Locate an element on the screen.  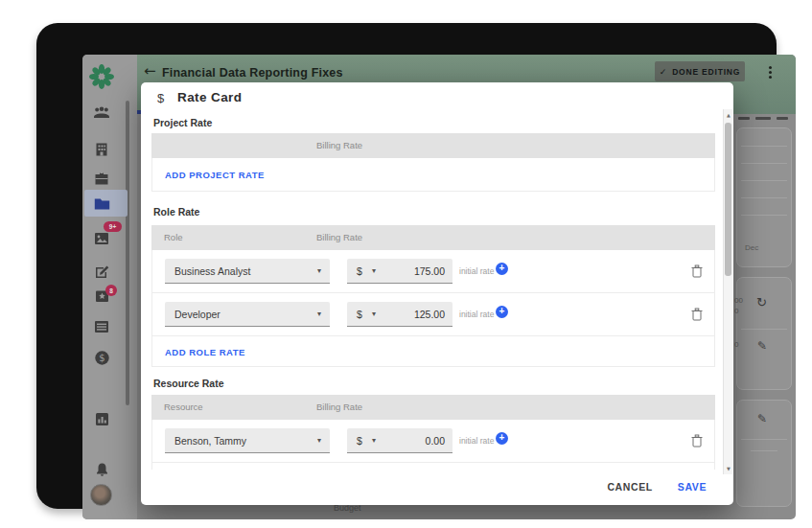
sidebar-item-list is located at coordinates (102, 327).